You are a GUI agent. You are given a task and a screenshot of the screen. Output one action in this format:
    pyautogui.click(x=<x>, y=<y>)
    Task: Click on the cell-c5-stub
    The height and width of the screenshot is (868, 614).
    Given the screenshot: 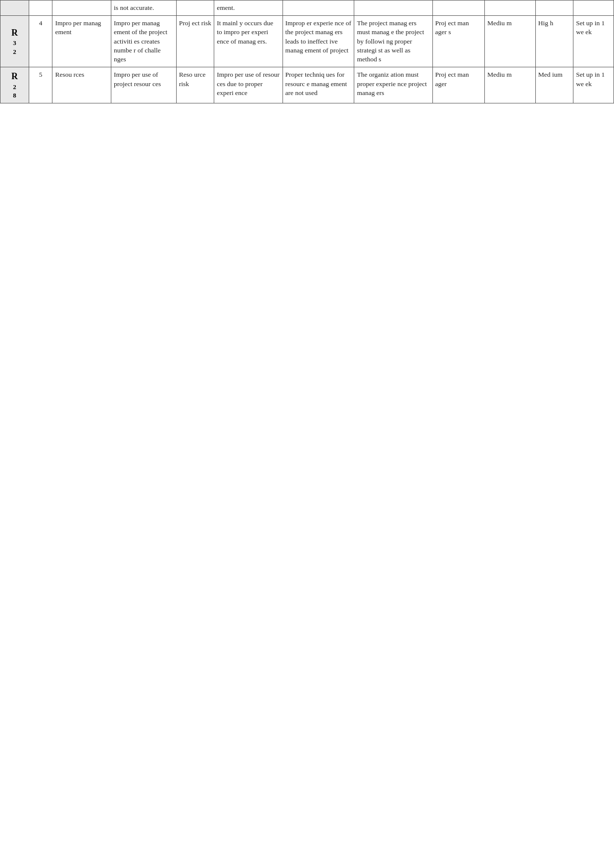 What is the action you would take?
    pyautogui.click(x=319, y=8)
    